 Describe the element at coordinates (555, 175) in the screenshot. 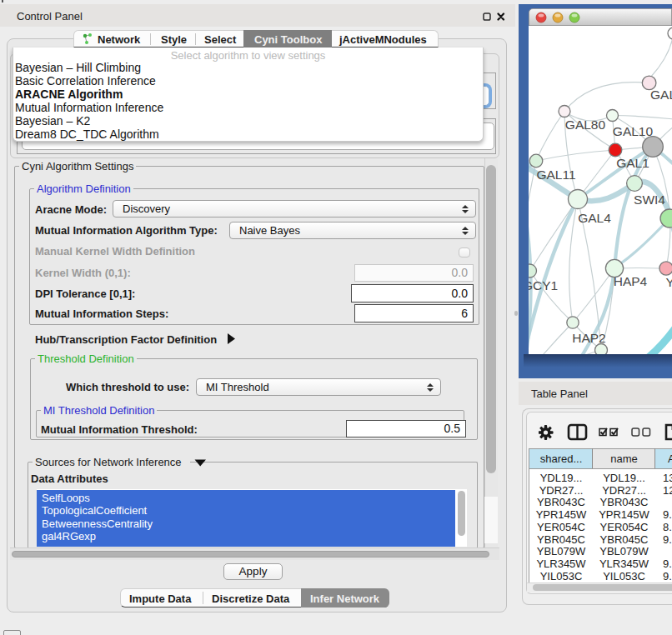

I see `svg-text: GAL11` at that location.